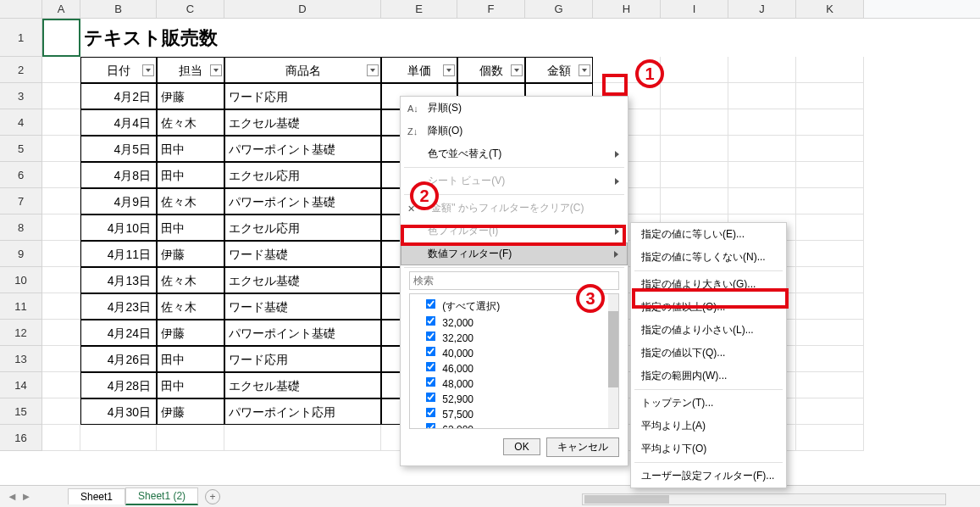 This screenshot has width=980, height=507. What do you see at coordinates (708, 404) in the screenshot?
I see `submenu-top10: トップテン(T)...` at bounding box center [708, 404].